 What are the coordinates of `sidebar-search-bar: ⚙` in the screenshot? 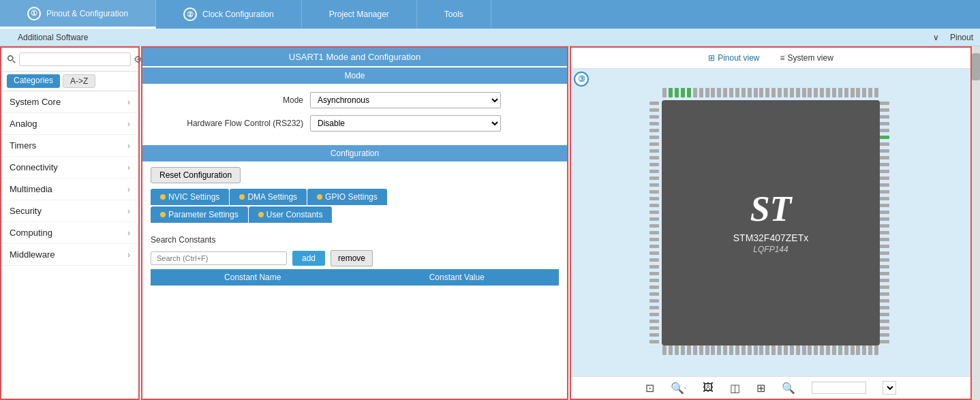 It's located at (70, 60).